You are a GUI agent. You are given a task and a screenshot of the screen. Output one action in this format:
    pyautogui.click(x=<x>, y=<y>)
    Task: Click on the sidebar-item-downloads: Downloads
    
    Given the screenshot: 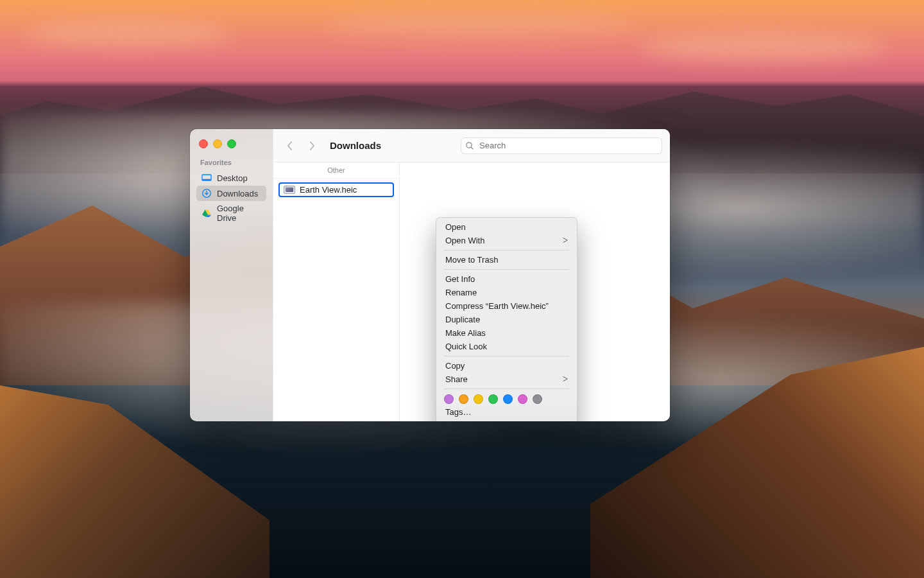 What is the action you would take?
    pyautogui.click(x=231, y=193)
    